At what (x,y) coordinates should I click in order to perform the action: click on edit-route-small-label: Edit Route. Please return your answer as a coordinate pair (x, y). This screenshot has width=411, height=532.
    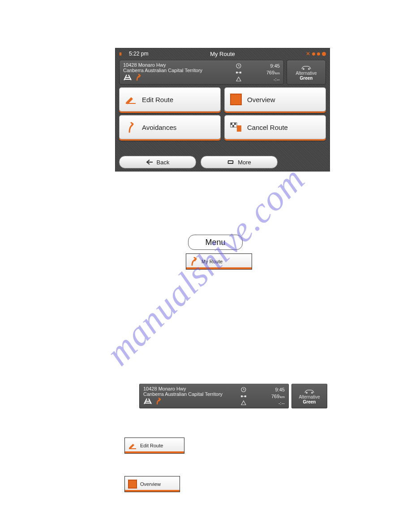
    Looking at the image, I should click on (151, 446).